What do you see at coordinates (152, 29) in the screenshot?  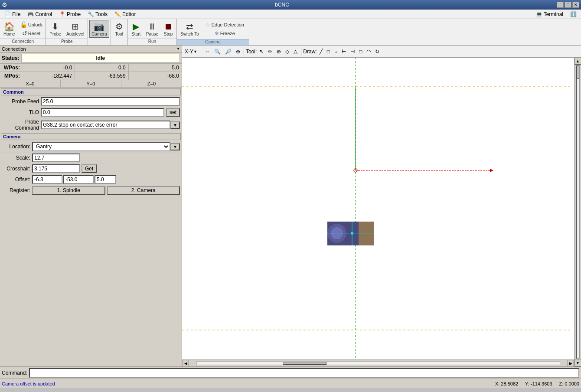 I see `pause-button: ⏸ Pause` at bounding box center [152, 29].